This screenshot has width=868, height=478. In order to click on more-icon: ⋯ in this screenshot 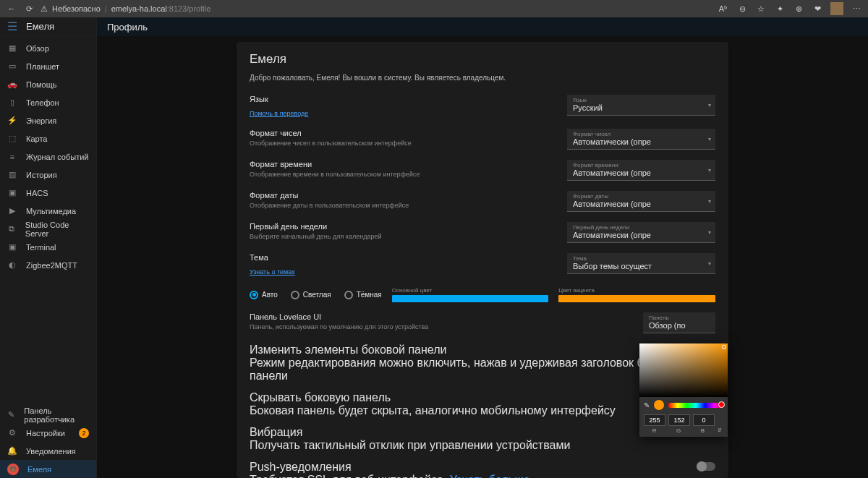, I will do `click(856, 9)`.